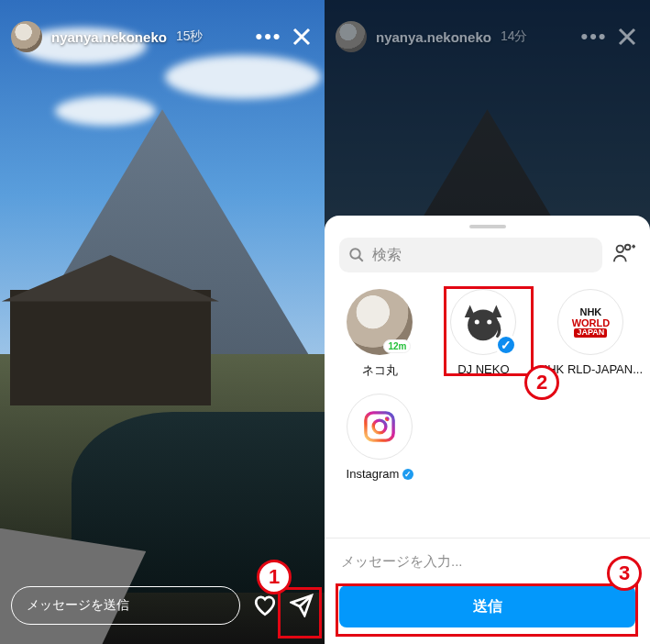 This screenshot has width=650, height=644. I want to click on contact-instagram: Instagram, so click(380, 437).